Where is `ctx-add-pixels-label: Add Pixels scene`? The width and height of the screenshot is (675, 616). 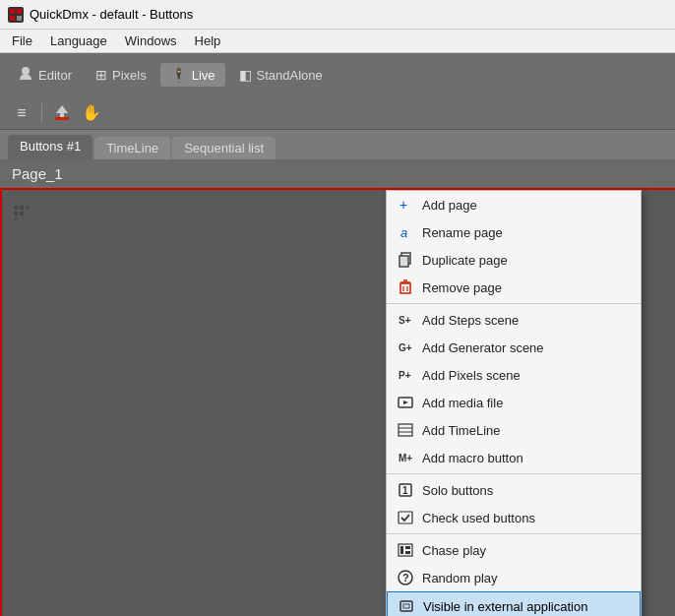 ctx-add-pixels-label: Add Pixels scene is located at coordinates (471, 376).